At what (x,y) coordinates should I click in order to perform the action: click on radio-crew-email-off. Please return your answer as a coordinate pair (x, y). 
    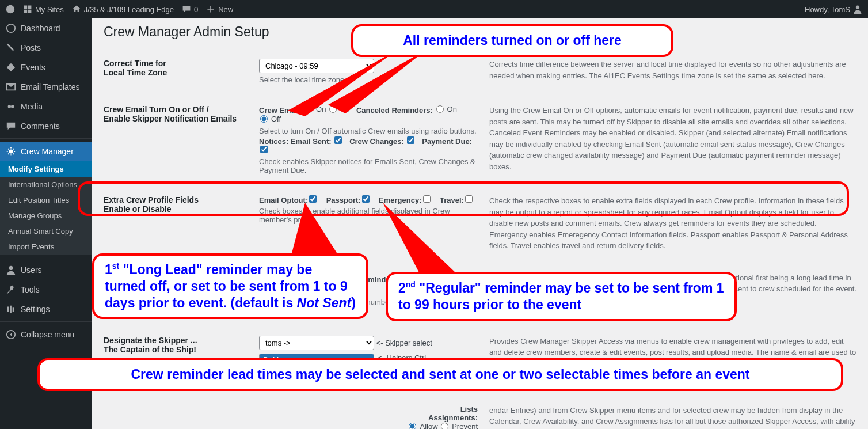
    Looking at the image, I should click on (333, 109).